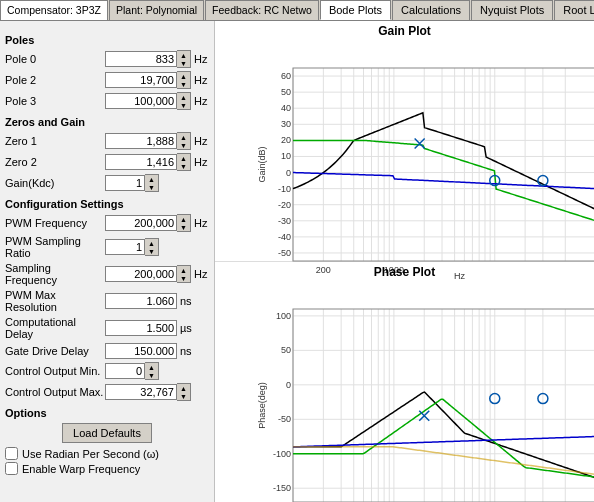 The width and height of the screenshot is (594, 502). I want to click on pole0-unit: Hz, so click(204, 59).